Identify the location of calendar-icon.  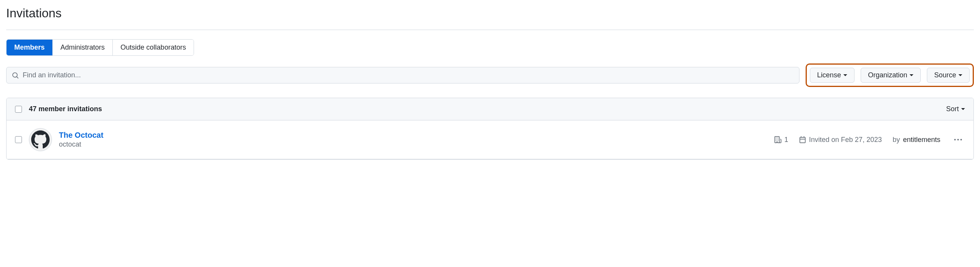
(803, 140).